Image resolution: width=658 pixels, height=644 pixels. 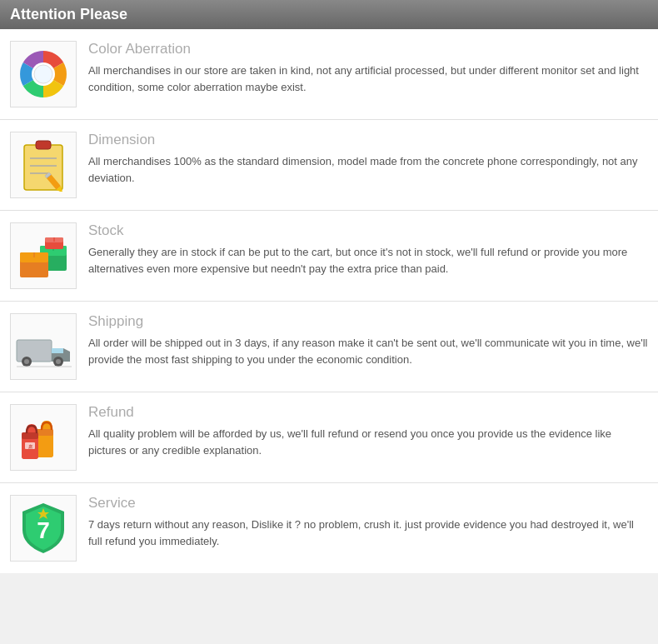 What do you see at coordinates (43, 165) in the screenshot?
I see `dimension-icon` at bounding box center [43, 165].